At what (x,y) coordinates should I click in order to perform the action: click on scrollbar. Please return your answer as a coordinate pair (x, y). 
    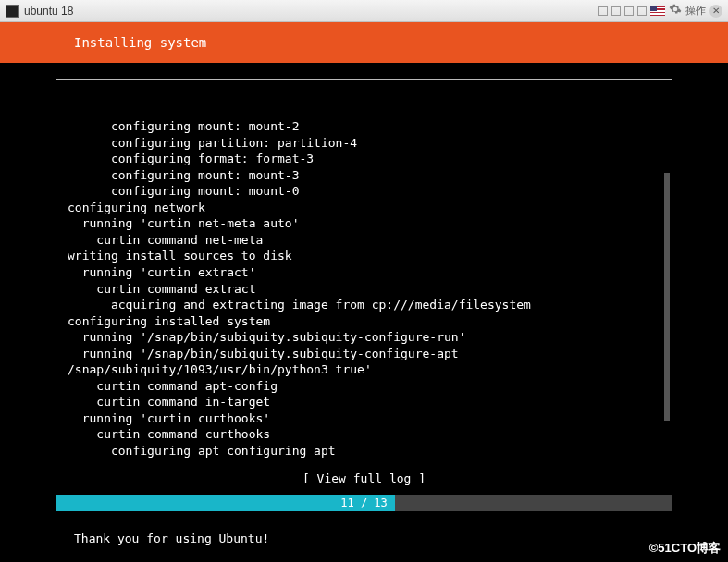
    Looking at the image, I should click on (667, 297).